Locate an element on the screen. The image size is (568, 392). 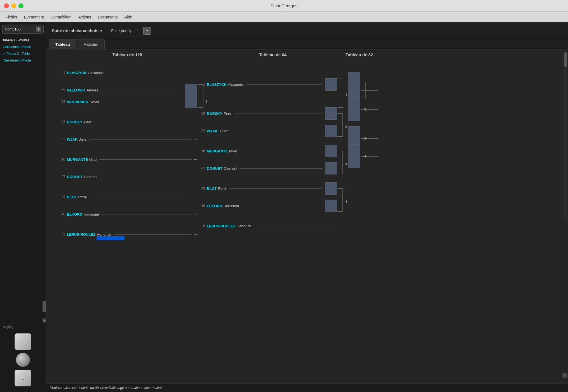
player-row-49: 49 BLOT Remi — is located at coordinates (127, 197).